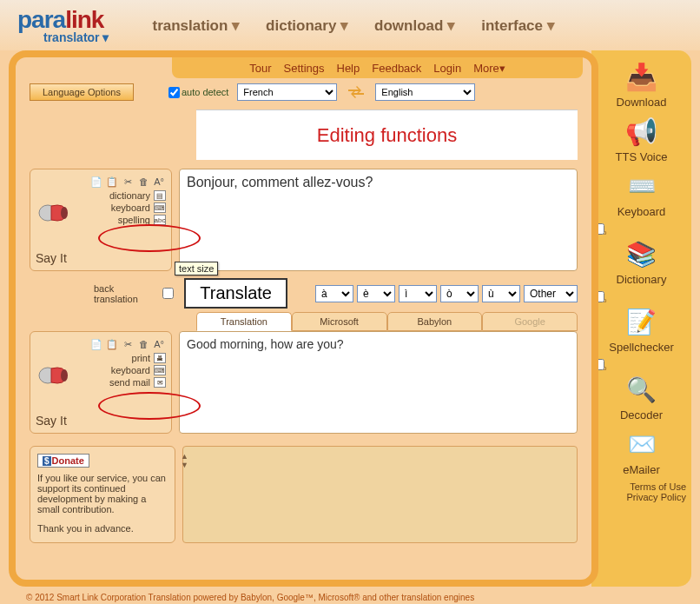 The height and width of the screenshot is (604, 700). Describe the element at coordinates (642, 444) in the screenshot. I see `mail-icon: ✉️` at that location.